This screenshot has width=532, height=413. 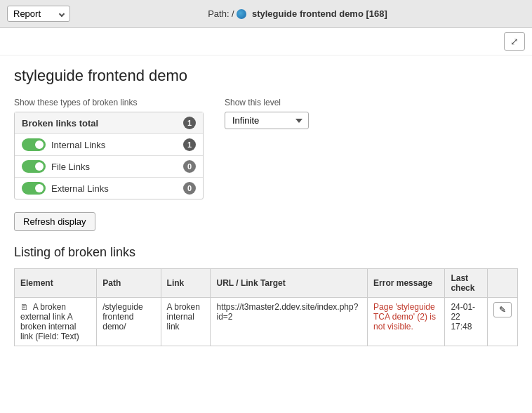 I want to click on table-row: 🖹 A broken external link A broken intern…, so click(x=267, y=322).